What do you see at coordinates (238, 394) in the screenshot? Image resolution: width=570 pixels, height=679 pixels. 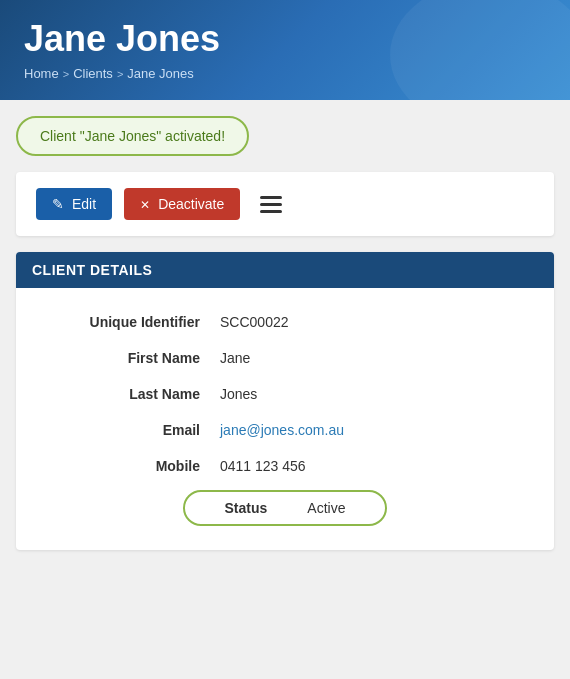 I see `value-lastname: Jones` at bounding box center [238, 394].